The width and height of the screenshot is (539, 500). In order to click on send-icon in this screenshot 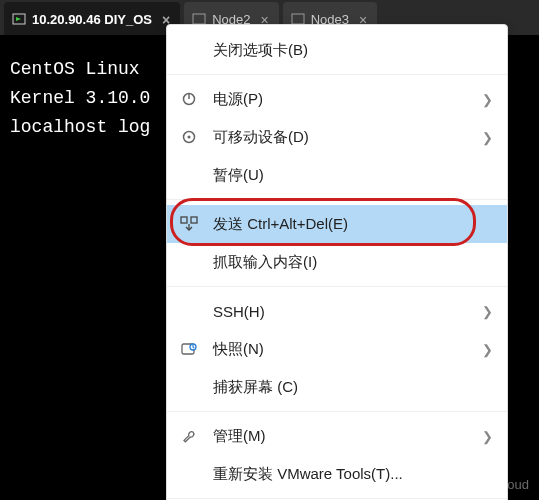, I will do `click(189, 224)`.